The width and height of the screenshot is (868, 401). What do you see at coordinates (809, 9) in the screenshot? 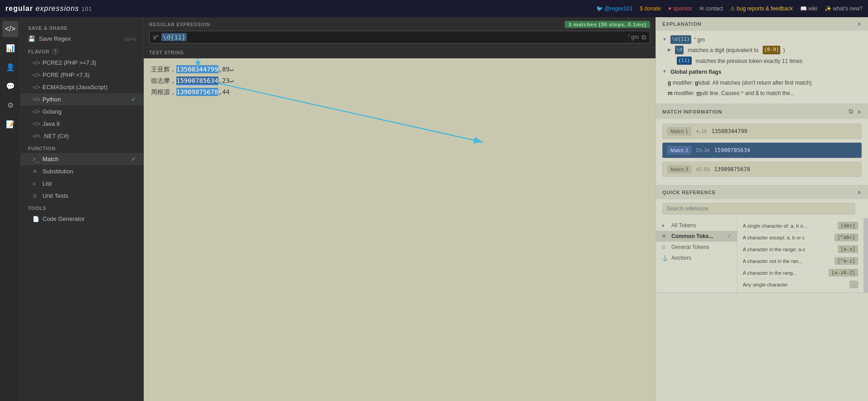
I see `wiki-link: 📖 wiki` at bounding box center [809, 9].